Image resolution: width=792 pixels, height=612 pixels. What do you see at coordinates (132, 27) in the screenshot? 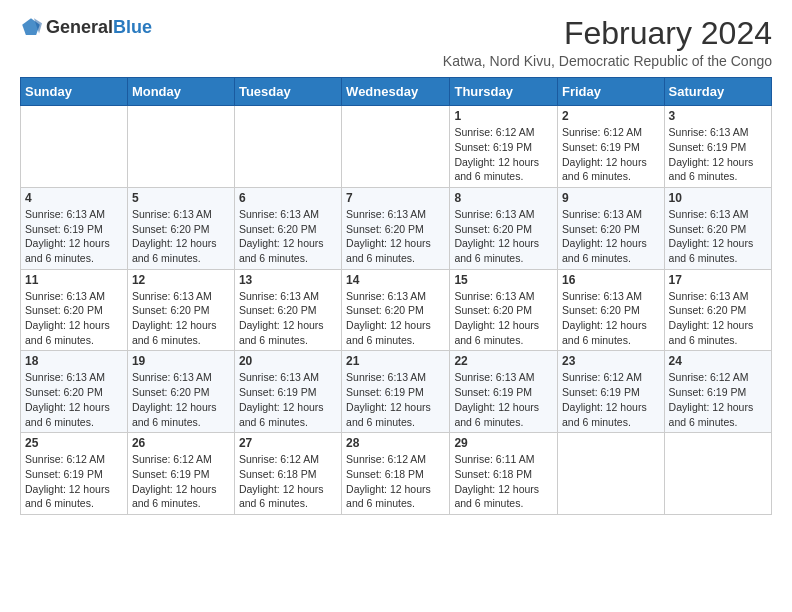
I see `logo-blue: Blue` at bounding box center [132, 27].